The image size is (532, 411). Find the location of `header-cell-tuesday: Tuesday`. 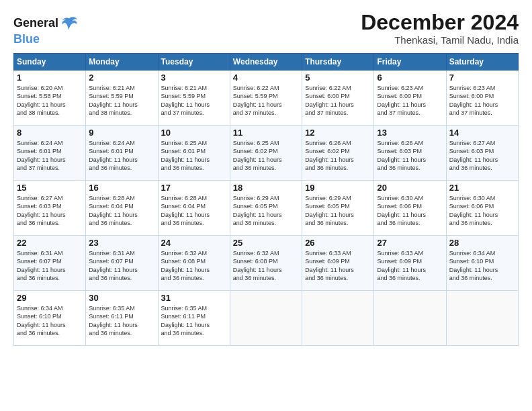

header-cell-tuesday: Tuesday is located at coordinates (193, 62).